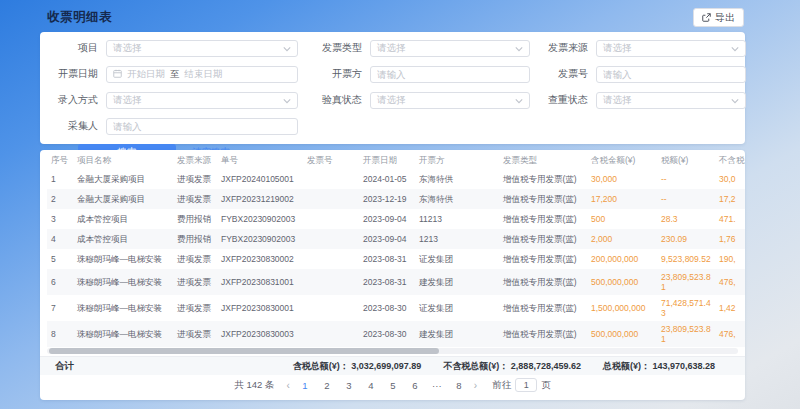 The height and width of the screenshot is (409, 800). What do you see at coordinates (392, 366) in the screenshot?
I see `summary-row: 合计 含税总额(¥)： 3,032,699,097.89不含税总额(¥)： 2,…` at bounding box center [392, 366].